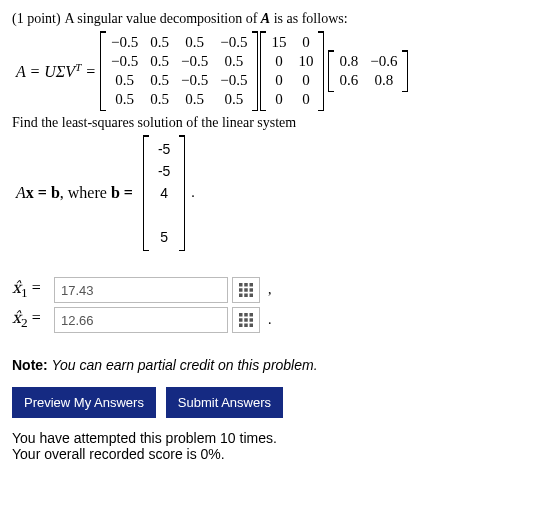 Image resolution: width=544 pixels, height=511 pixels. I want to click on period-1: ., so click(193, 193).